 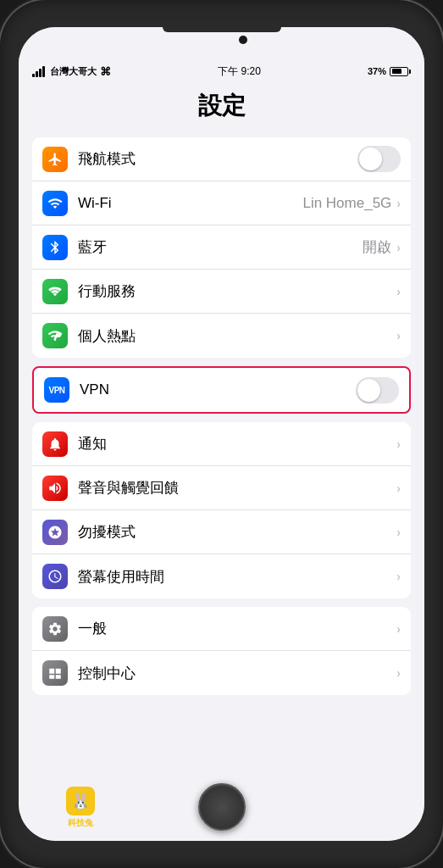 I want to click on phone-bottom: 🐰 科技兔, so click(x=222, y=807).